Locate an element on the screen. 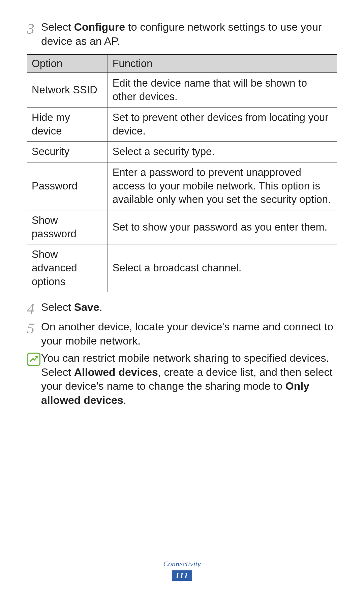 The image size is (364, 597). step-number: 5 is located at coordinates (34, 329).